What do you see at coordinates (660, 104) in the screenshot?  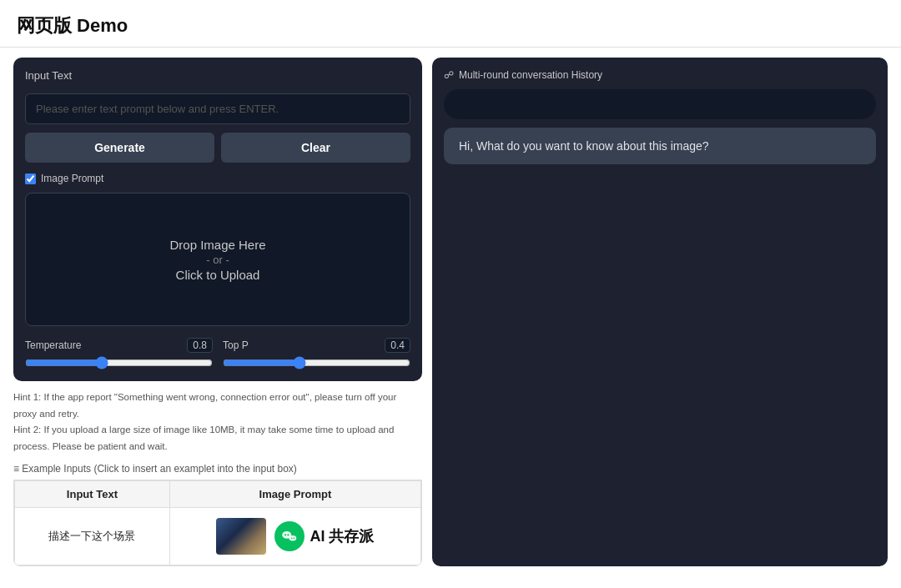 I see `chat-input-bar` at bounding box center [660, 104].